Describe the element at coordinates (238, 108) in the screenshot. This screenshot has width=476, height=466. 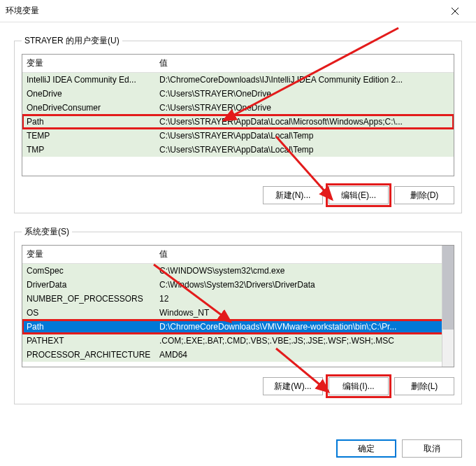
I see `table-row: OneDriveConsumerC:\Users\STRAYER\OneDriv…` at that location.